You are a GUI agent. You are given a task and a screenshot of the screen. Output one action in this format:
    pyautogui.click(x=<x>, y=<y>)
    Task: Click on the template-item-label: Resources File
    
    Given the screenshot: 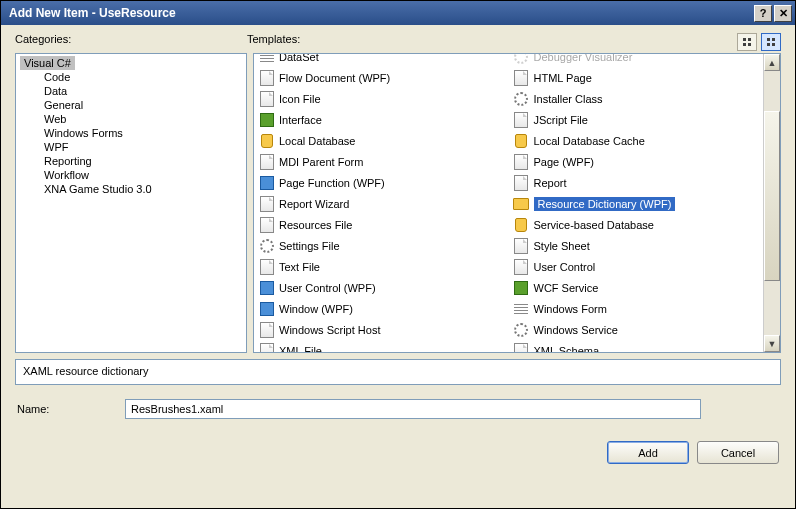 What is the action you would take?
    pyautogui.click(x=316, y=225)
    